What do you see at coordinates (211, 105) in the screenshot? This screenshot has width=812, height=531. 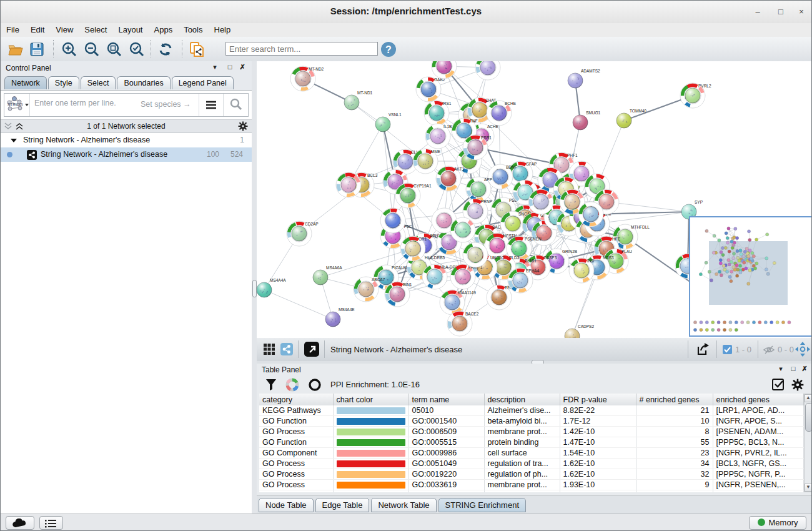 I see `string-options-icon` at bounding box center [211, 105].